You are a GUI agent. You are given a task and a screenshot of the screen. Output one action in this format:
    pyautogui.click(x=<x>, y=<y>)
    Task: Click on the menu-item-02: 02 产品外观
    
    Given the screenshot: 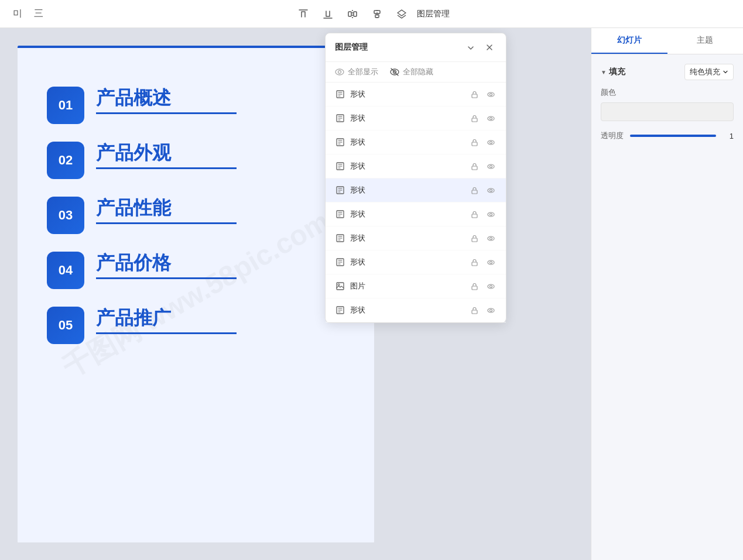 What is the action you would take?
    pyautogui.click(x=196, y=160)
    